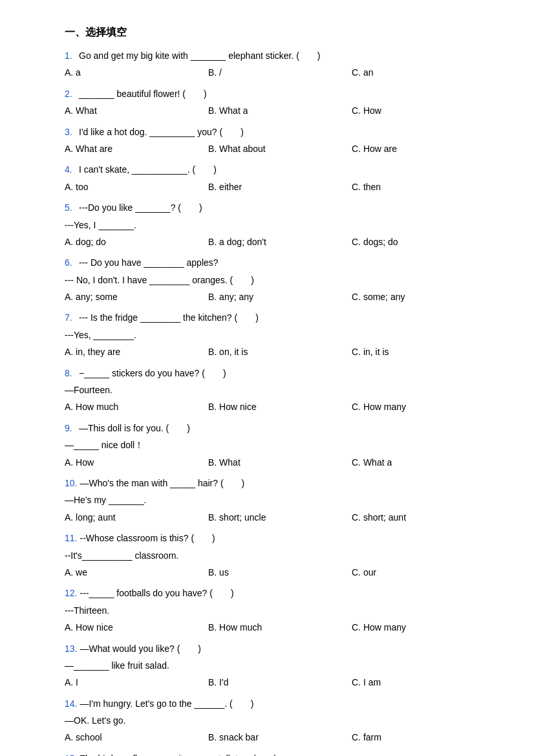 Image resolution: width=534 pixels, height=756 pixels. I want to click on question-block: 6.--- Do you have ________ apples?--- No…, so click(280, 279).